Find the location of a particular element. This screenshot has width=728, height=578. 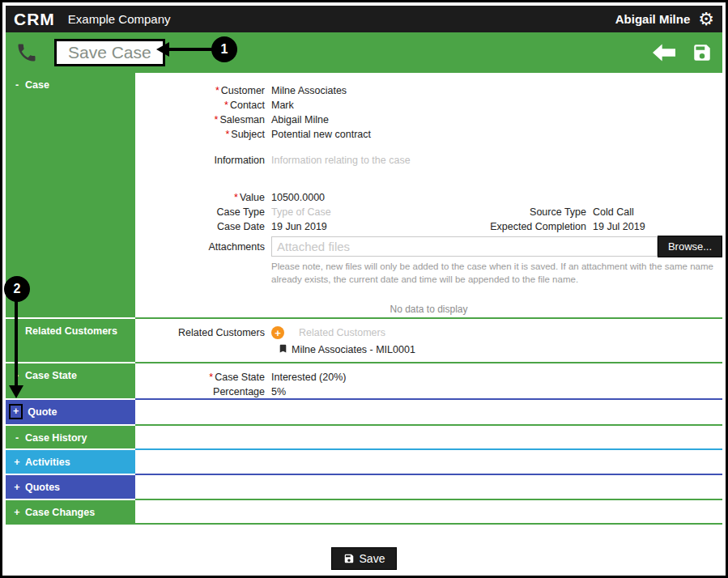

sidebar-item-case-changes: + Case Changes is located at coordinates (70, 512).